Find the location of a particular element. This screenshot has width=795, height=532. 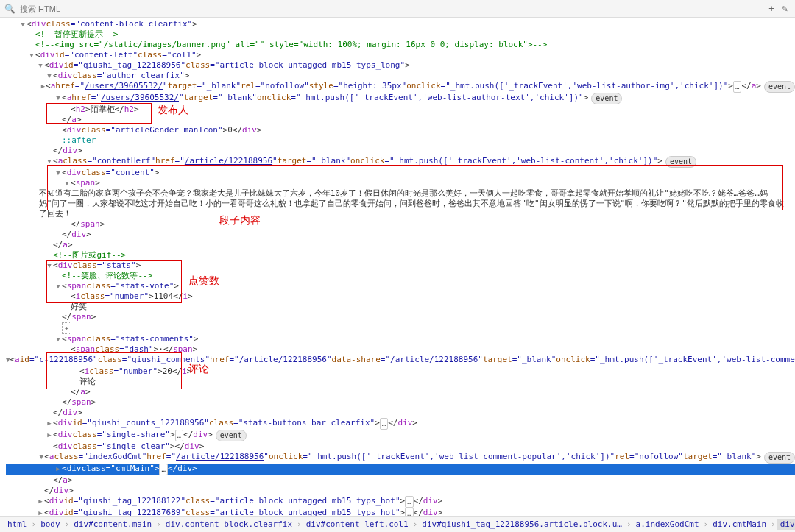

annotation-label-comments: 评论 is located at coordinates (199, 369).